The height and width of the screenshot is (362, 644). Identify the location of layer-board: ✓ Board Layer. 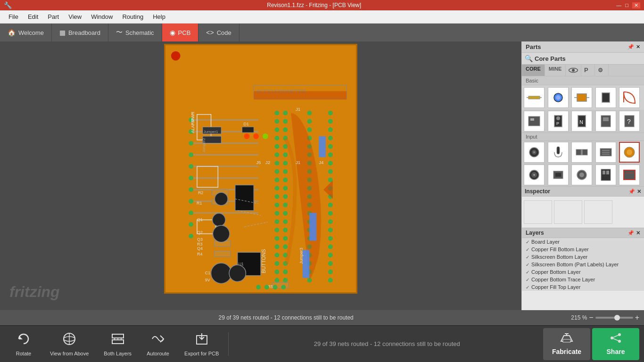
(583, 242).